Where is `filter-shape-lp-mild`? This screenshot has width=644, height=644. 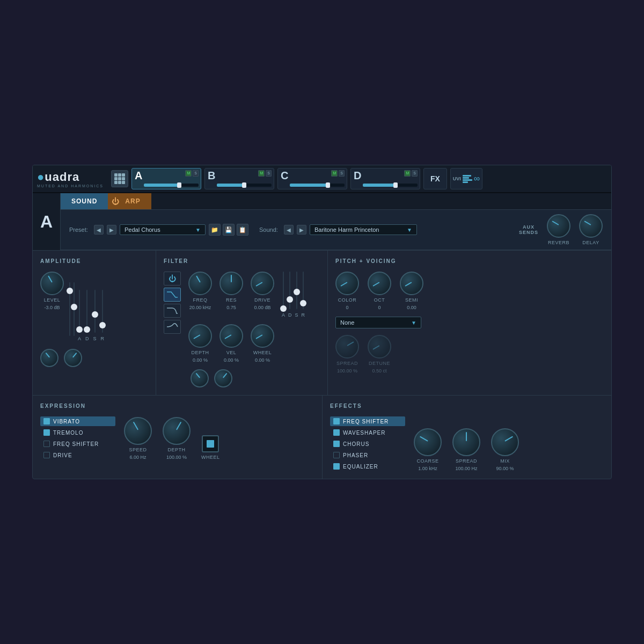
filter-shape-lp-mild is located at coordinates (172, 327).